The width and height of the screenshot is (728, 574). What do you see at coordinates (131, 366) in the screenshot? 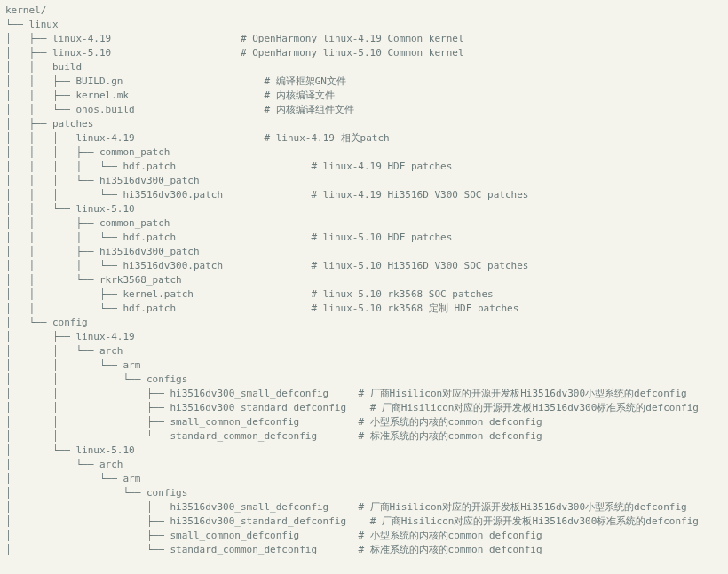
I see `tree-entry-name: arm` at bounding box center [131, 366].